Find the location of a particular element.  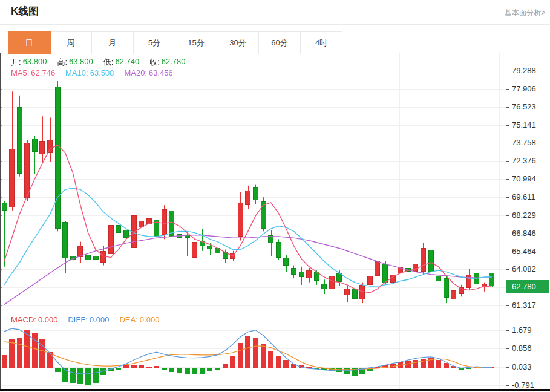

y-axis-label: 69.611 is located at coordinates (528, 197).